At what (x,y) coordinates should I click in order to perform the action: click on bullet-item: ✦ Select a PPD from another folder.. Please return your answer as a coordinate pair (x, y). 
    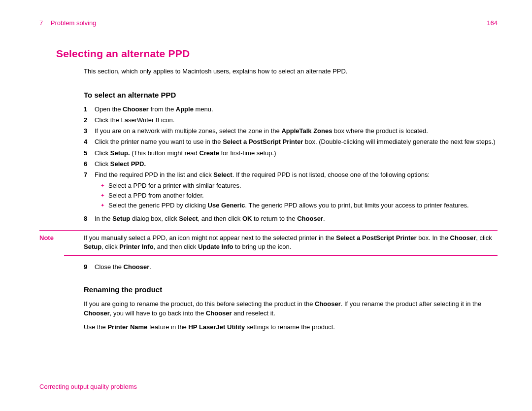
    Looking at the image, I should click on (299, 196).